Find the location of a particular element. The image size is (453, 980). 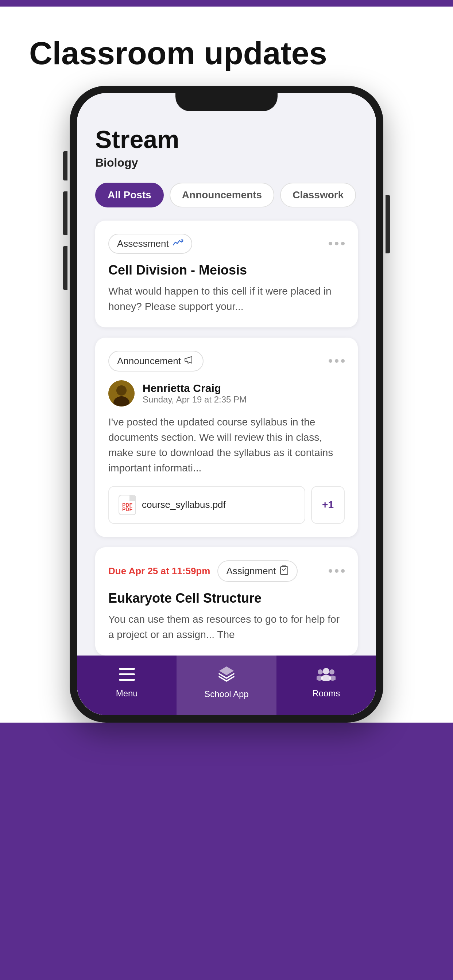

clipboard-icon is located at coordinates (284, 571).